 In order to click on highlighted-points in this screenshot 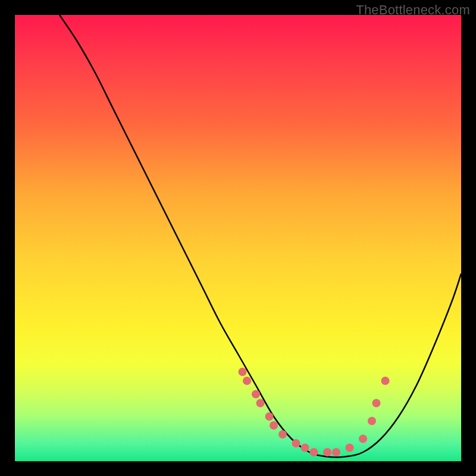, I will do `click(314, 412)`.